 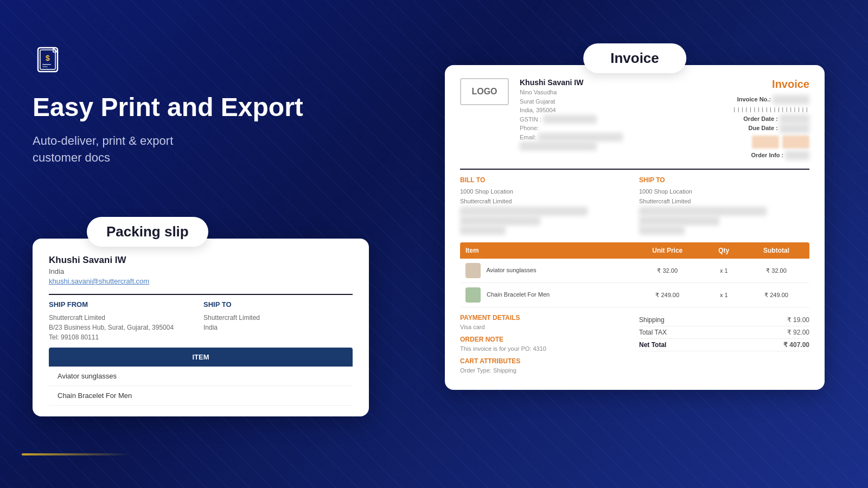 I want to click on ps-company-name: Khushi Savani IW, so click(x=201, y=260).